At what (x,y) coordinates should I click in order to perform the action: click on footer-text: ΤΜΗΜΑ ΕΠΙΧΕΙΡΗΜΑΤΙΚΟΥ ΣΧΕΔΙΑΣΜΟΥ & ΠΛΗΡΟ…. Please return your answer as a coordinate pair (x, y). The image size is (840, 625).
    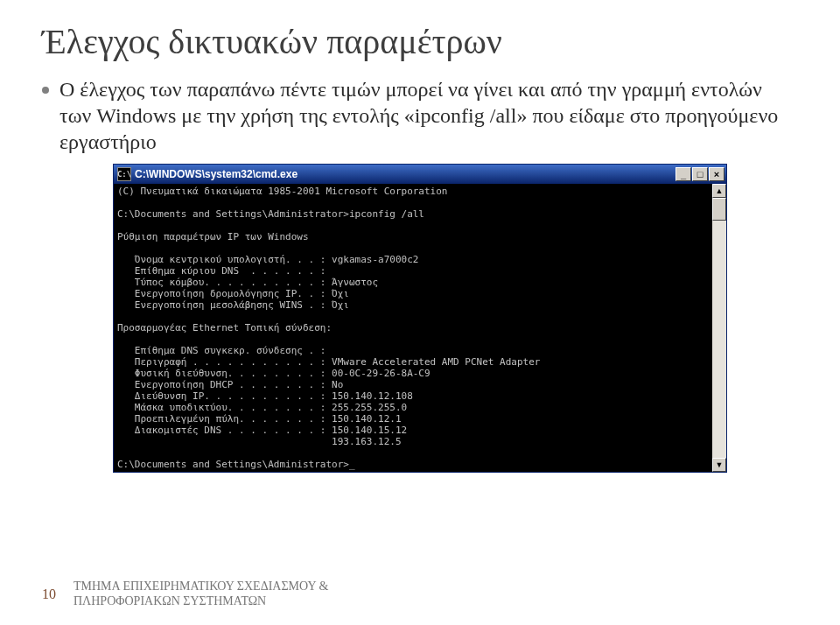
    Looking at the image, I should click on (201, 594).